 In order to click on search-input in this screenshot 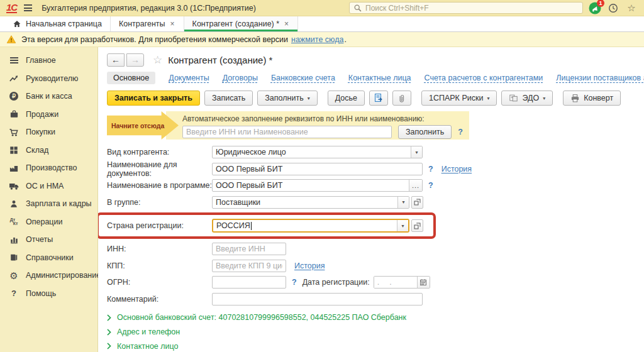, I will do `click(472, 8)`.